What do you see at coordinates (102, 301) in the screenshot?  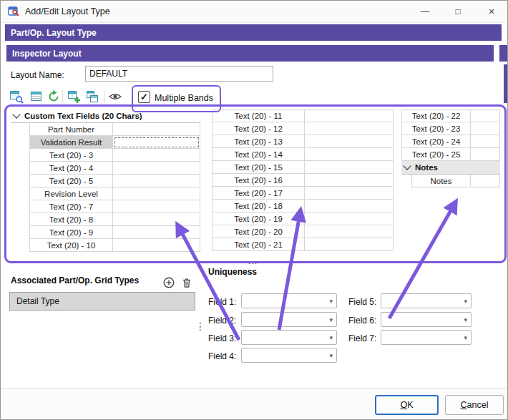 I see `list-item-detail-type: Detail Type` at bounding box center [102, 301].